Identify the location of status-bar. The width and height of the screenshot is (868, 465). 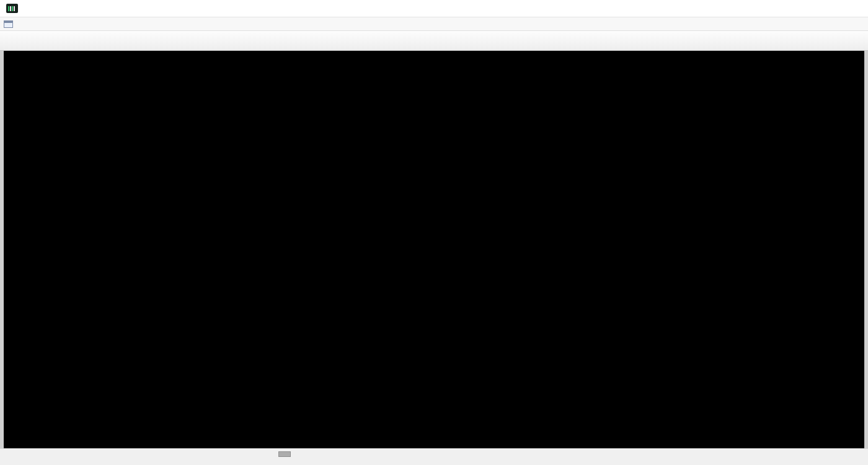
(434, 456).